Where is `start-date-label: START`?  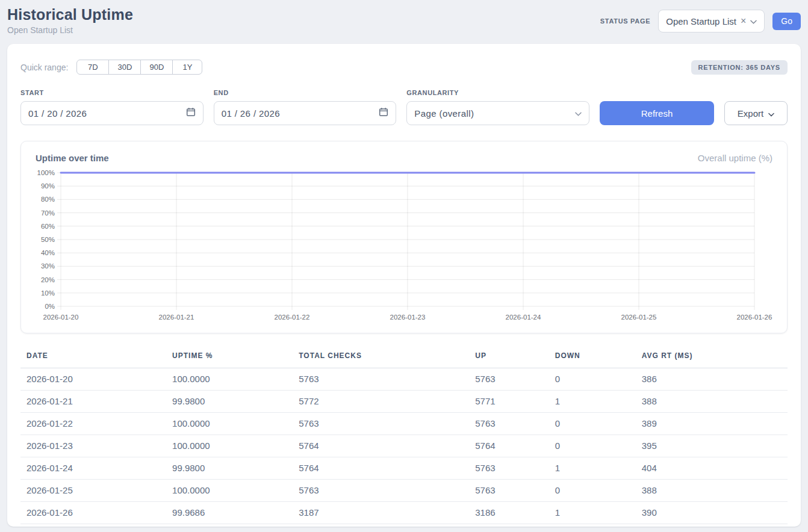
start-date-label: START is located at coordinates (112, 93).